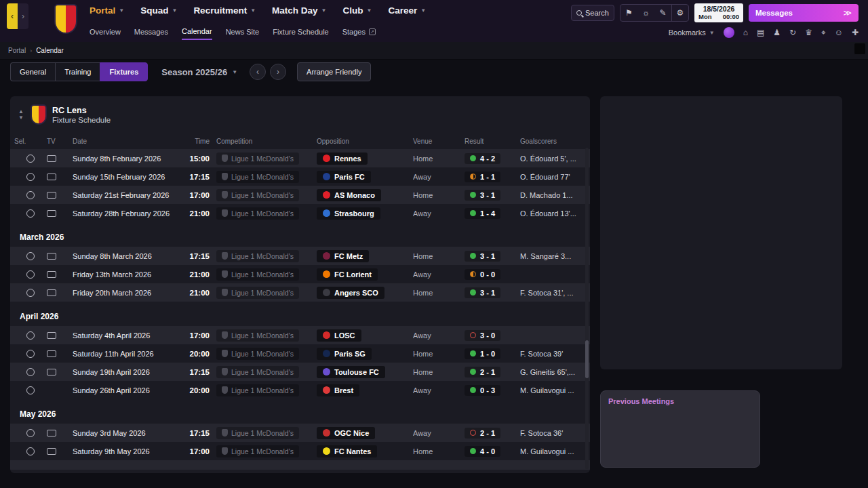 This screenshot has height=488, width=868. What do you see at coordinates (346, 433) in the screenshot?
I see `opposition-team: OGC Nice` at bounding box center [346, 433].